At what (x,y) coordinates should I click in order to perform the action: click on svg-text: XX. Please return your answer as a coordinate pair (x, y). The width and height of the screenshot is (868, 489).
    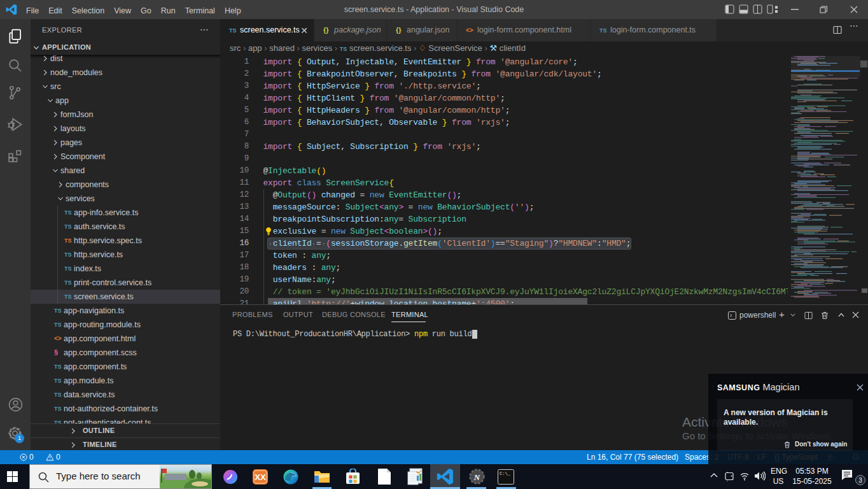
    Looking at the image, I should click on (260, 478).